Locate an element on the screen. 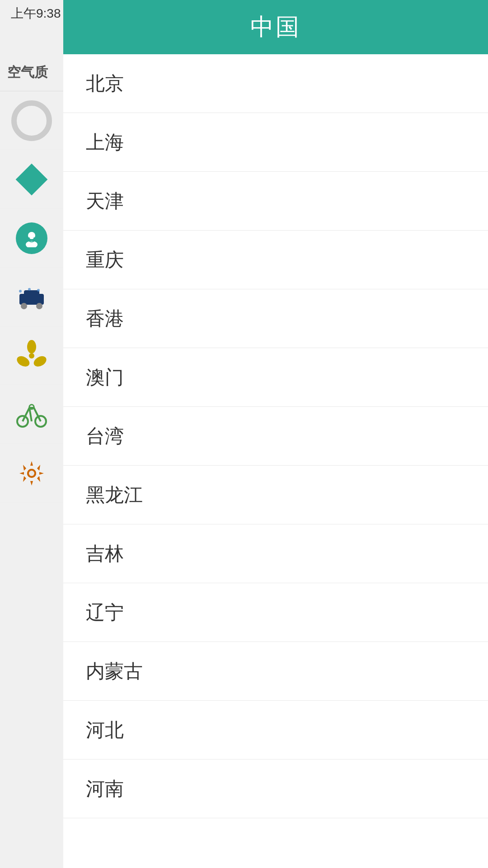 This screenshot has height=868, width=488. city-name-jilin: 吉林 is located at coordinates (105, 554).